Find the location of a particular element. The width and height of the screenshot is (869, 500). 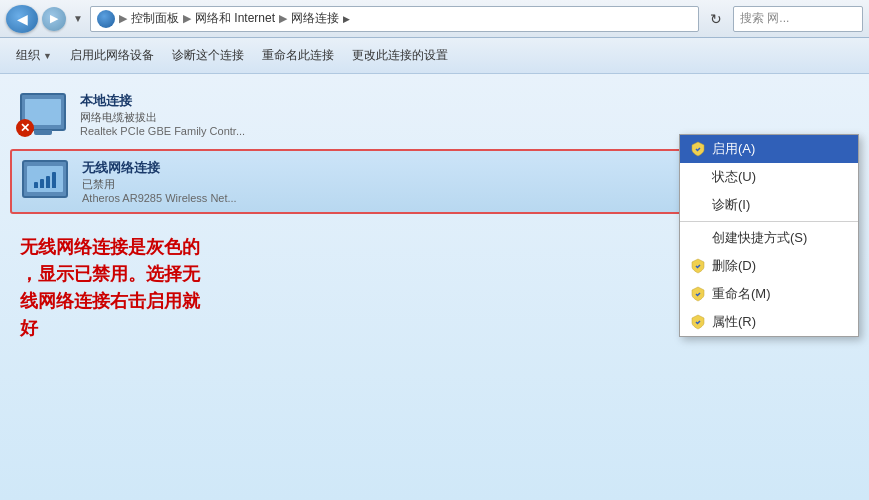

breadcrumb-item-3: 网络连接 is located at coordinates (315, 18).